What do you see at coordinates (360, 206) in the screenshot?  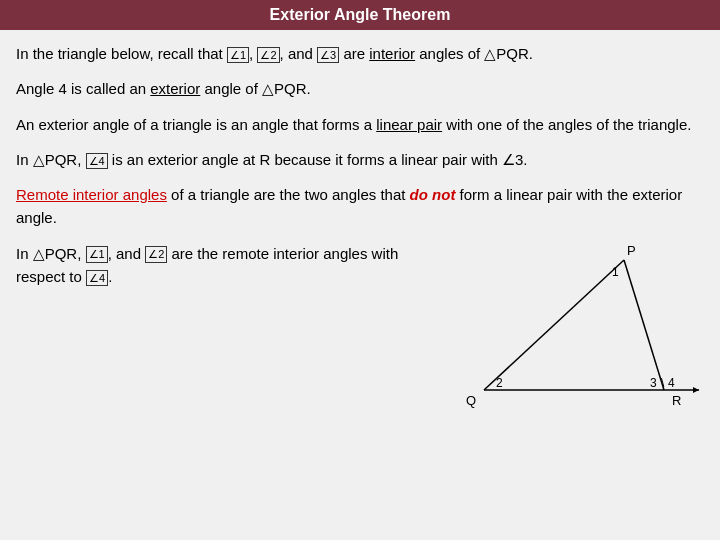 I see `paragraph-5: Remote interior angles of a triangle are…` at bounding box center [360, 206].